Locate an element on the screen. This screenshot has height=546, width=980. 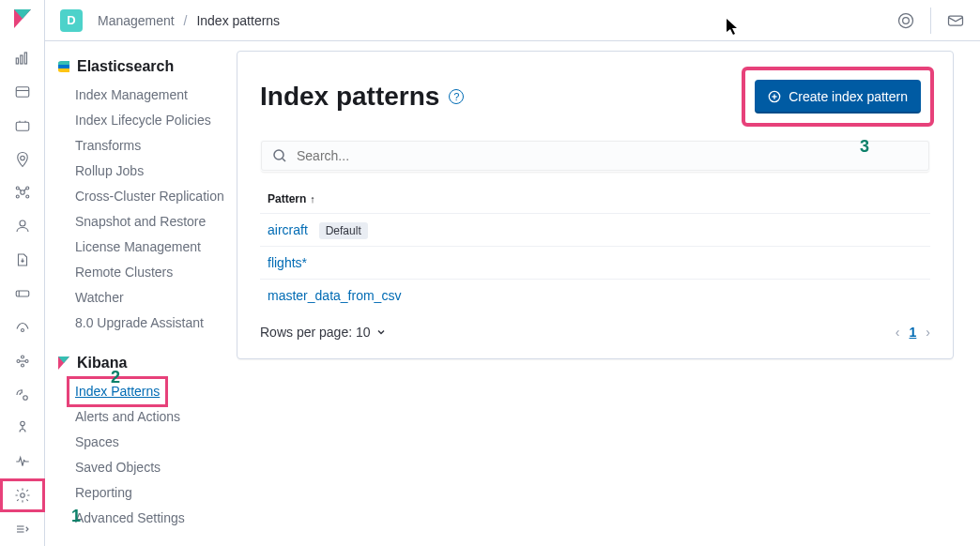
top-header: D Management / Index patterns is located at coordinates (513, 21).